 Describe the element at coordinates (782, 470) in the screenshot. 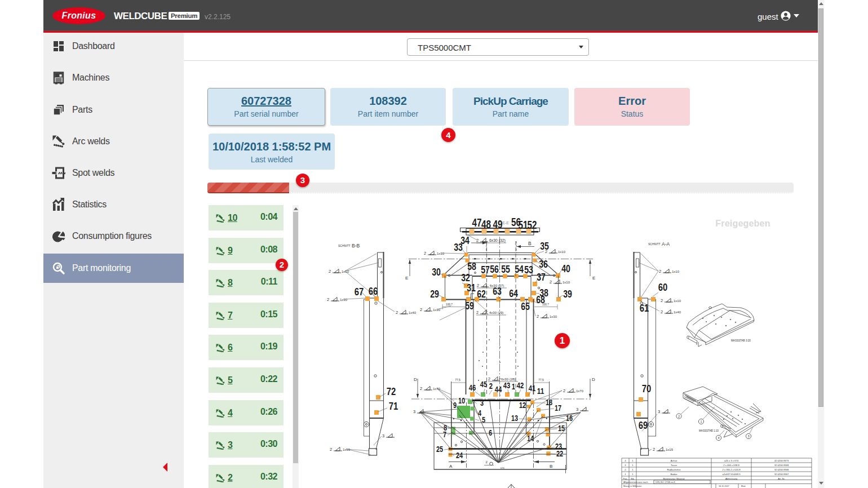

I see `svg-text: 32.0200.9368` at that location.